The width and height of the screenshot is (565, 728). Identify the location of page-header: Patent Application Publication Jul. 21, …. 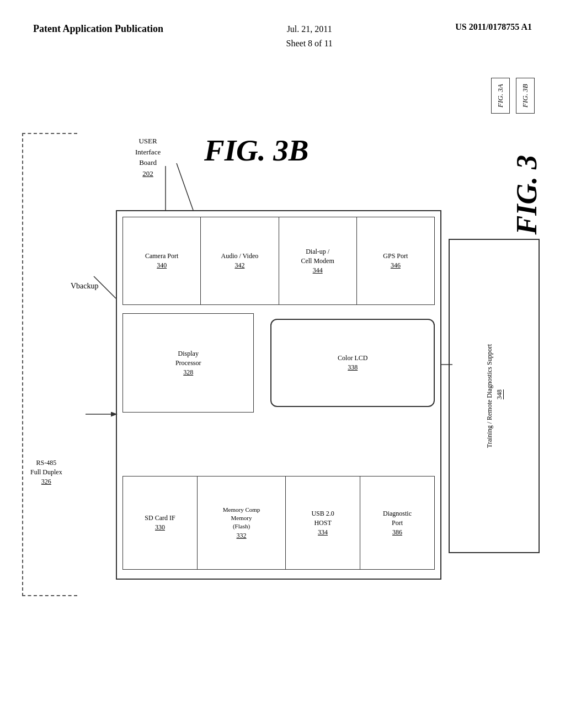
(282, 31).